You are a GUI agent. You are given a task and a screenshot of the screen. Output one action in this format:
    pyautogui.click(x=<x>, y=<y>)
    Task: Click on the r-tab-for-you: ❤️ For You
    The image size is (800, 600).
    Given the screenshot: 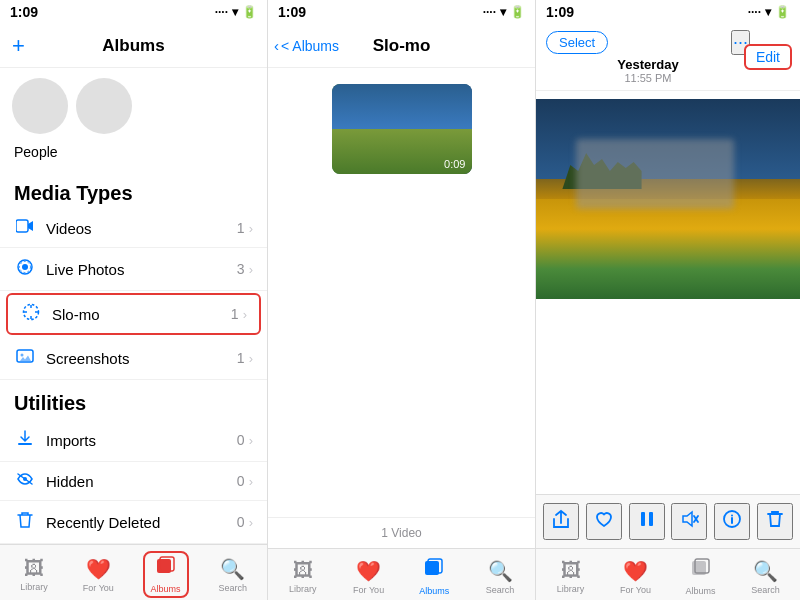 What is the action you would take?
    pyautogui.click(x=636, y=577)
    